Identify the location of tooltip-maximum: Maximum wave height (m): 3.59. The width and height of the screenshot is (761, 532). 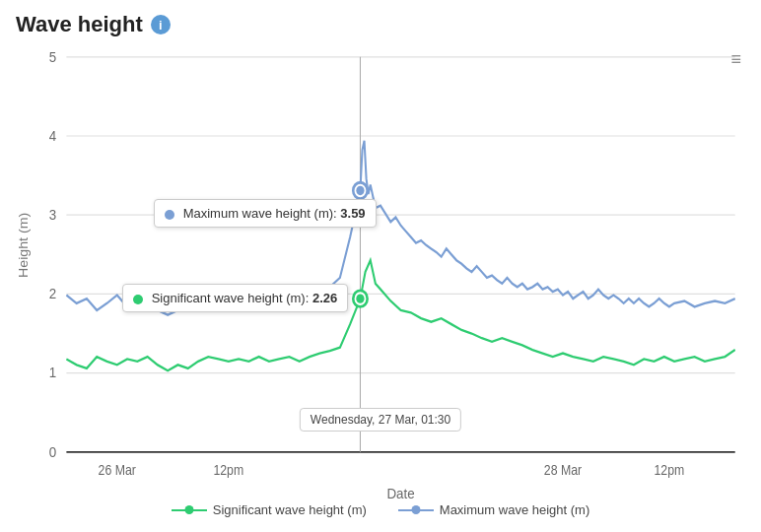
(265, 213).